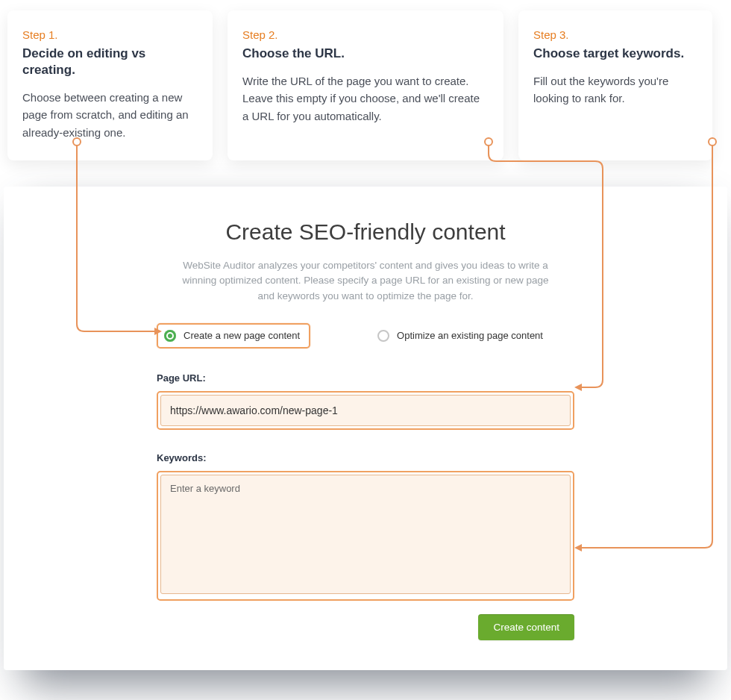 This screenshot has height=700, width=731. I want to click on step-1-label: Step 1., so click(110, 34).